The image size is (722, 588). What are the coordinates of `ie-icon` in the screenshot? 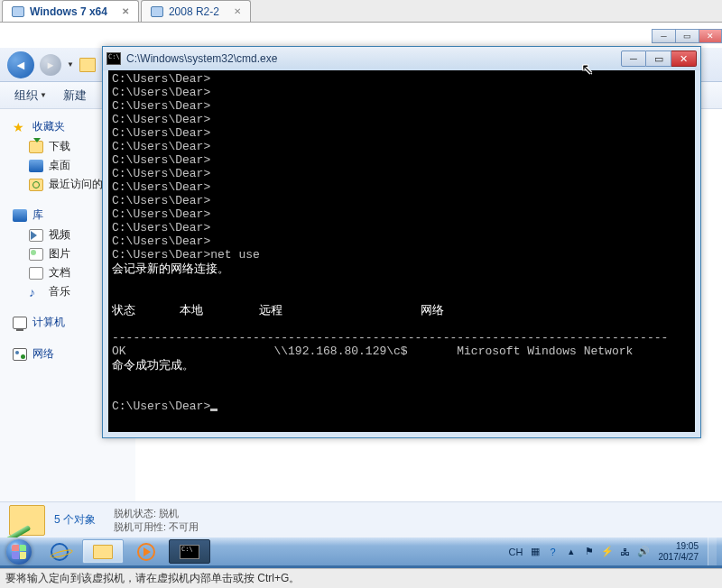 It's located at (60, 552).